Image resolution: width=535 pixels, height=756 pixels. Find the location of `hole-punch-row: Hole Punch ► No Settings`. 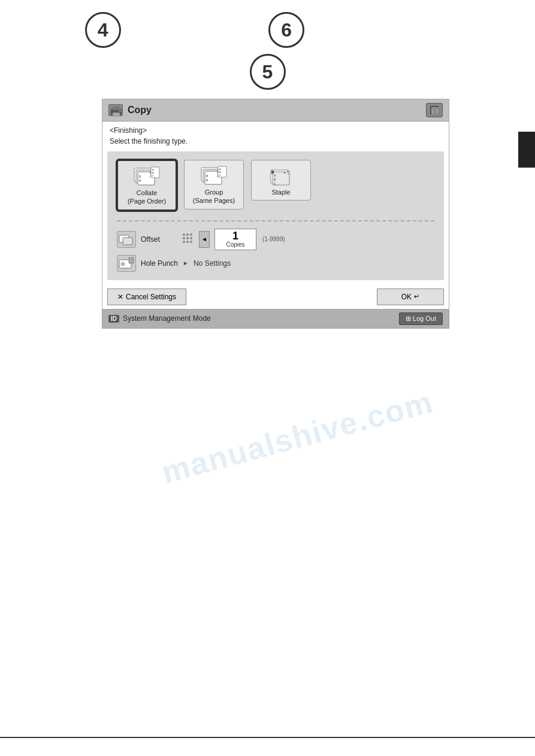

hole-punch-row: Hole Punch ► No Settings is located at coordinates (276, 263).